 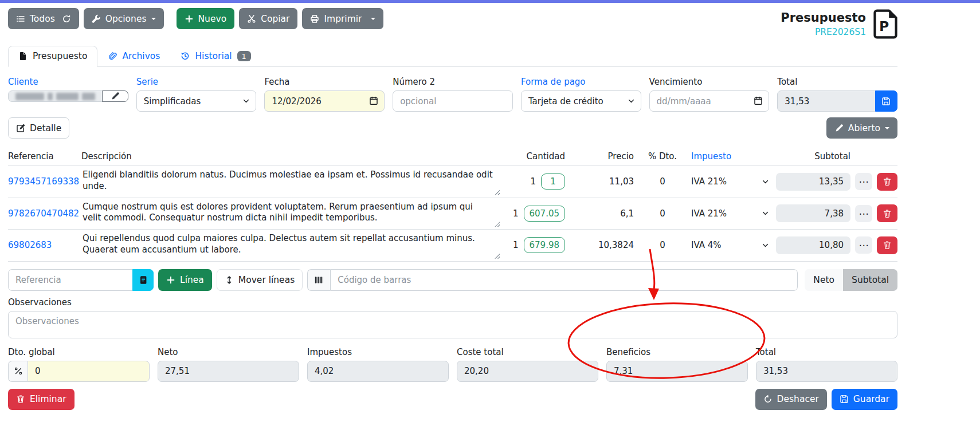 What do you see at coordinates (44, 18) in the screenshot?
I see `todos-button: Todos` at bounding box center [44, 18].